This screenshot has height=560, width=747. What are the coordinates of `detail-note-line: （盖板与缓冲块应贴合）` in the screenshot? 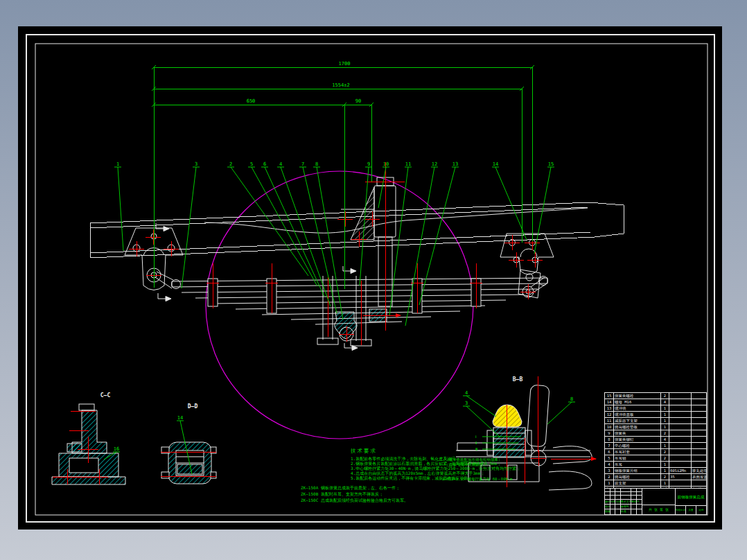 It's located at (474, 464).